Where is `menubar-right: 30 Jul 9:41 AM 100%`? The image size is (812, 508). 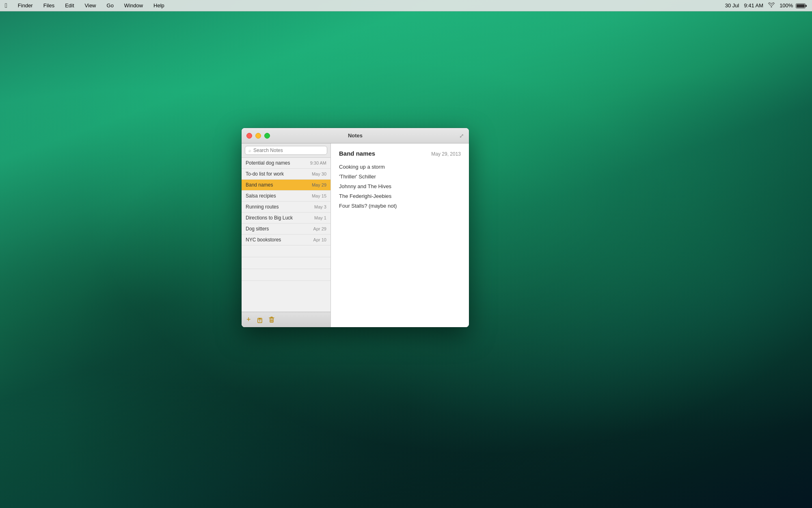 menubar-right: 30 Jul 9:41 AM 100% is located at coordinates (766, 6).